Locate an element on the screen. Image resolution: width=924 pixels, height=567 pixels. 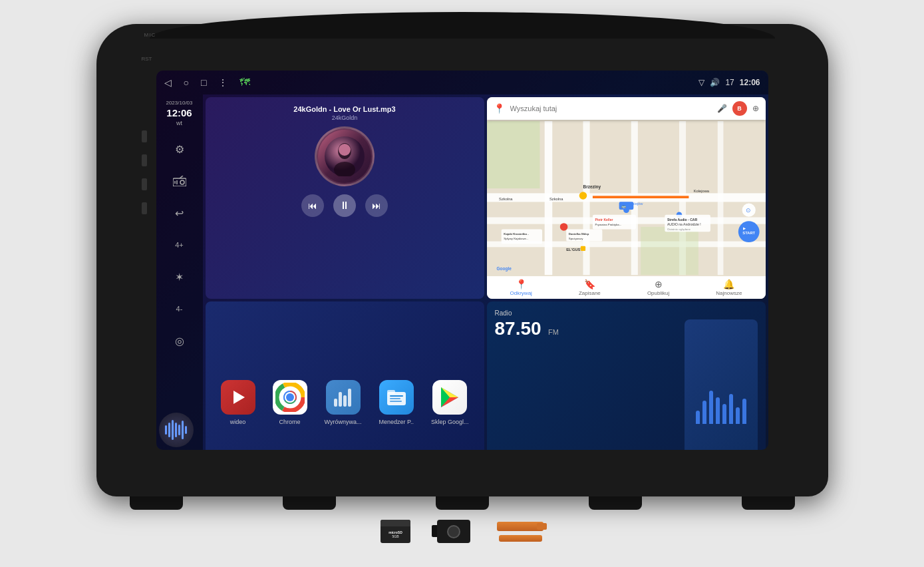
discover-icon: 📍 is located at coordinates (522, 284).